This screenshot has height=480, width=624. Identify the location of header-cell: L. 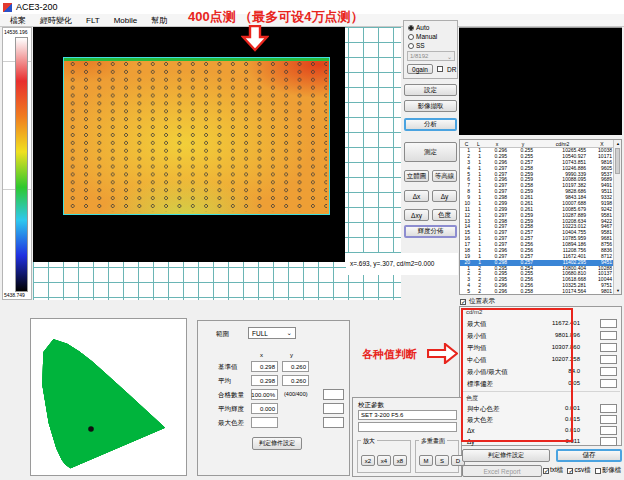
(478, 144).